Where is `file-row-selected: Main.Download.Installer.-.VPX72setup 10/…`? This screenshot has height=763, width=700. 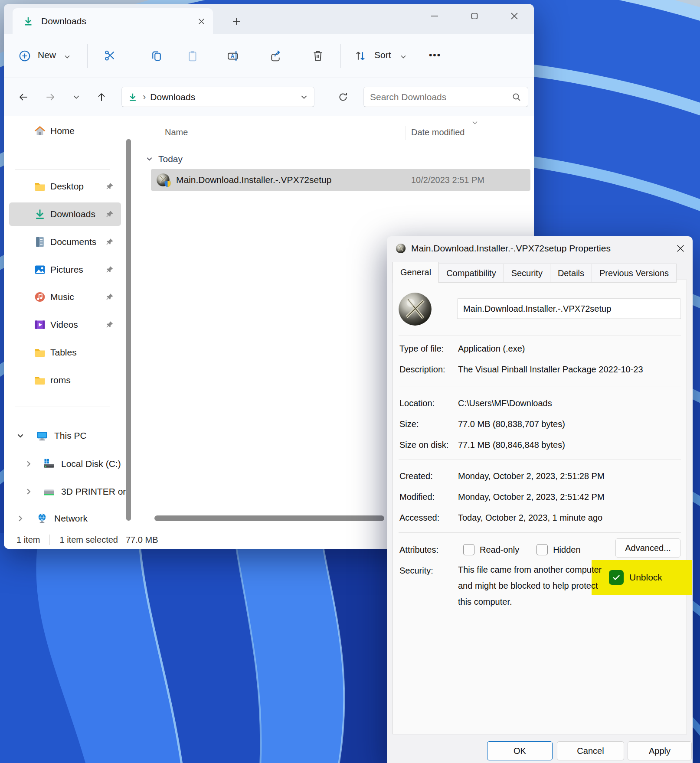
file-row-selected: Main.Download.Installer.-.VPX72setup 10/… is located at coordinates (341, 180).